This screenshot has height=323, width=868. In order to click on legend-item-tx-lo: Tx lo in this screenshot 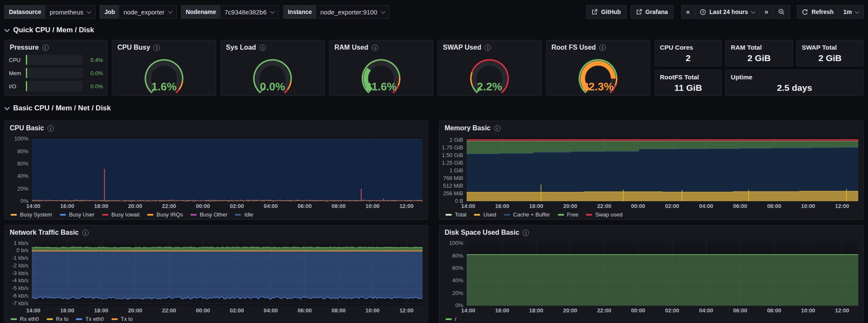, I will do `click(122, 319)`.